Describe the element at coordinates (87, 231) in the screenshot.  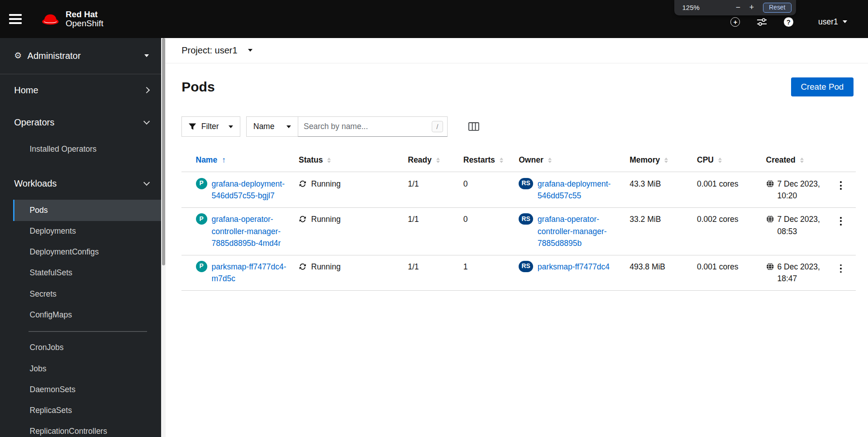
I see `sidebar-item-deployments: Deployments` at that location.